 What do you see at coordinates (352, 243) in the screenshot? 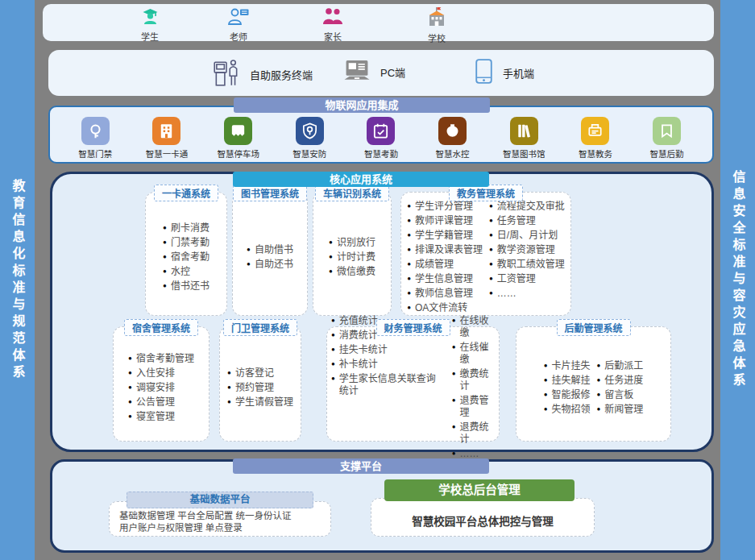
I see `feature-item: ●识别放行` at bounding box center [352, 243].